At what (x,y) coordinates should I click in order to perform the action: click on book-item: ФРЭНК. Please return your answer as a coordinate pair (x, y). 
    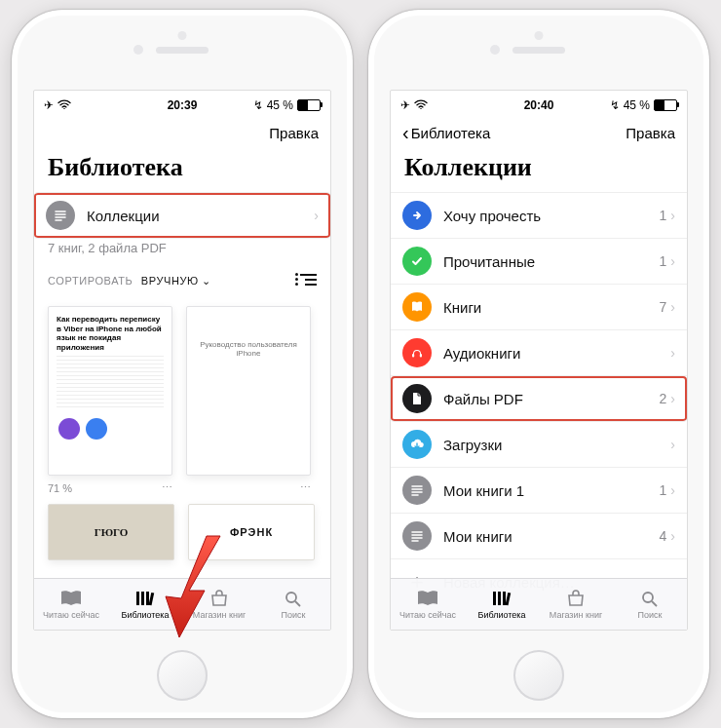
    Looking at the image, I should click on (251, 532).